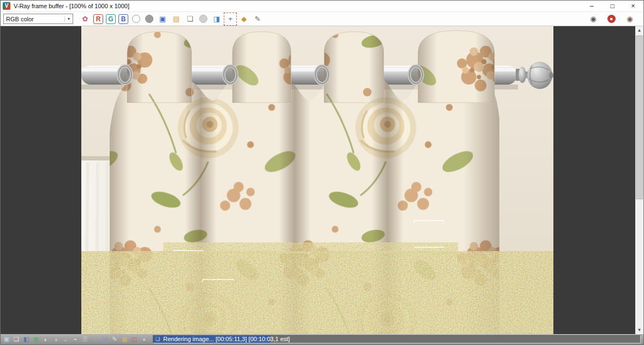  Describe the element at coordinates (630, 19) in the screenshot. I see `start-render-button: ◉` at that location.